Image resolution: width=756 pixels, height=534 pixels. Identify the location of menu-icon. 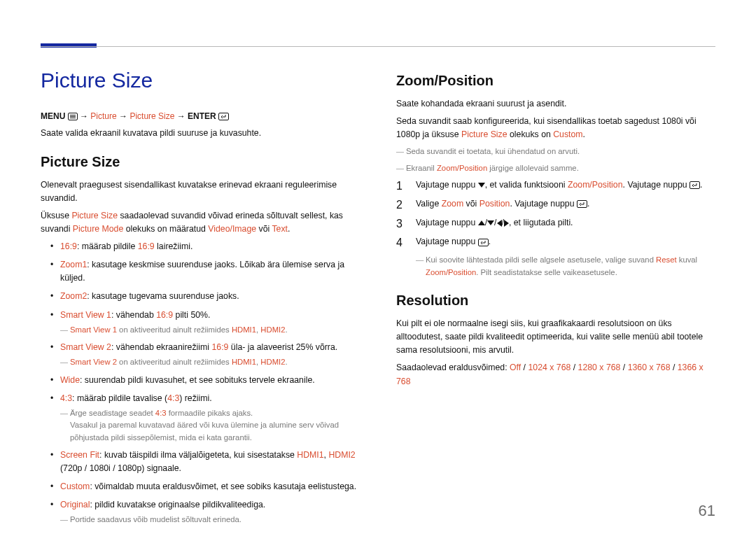
(73, 116).